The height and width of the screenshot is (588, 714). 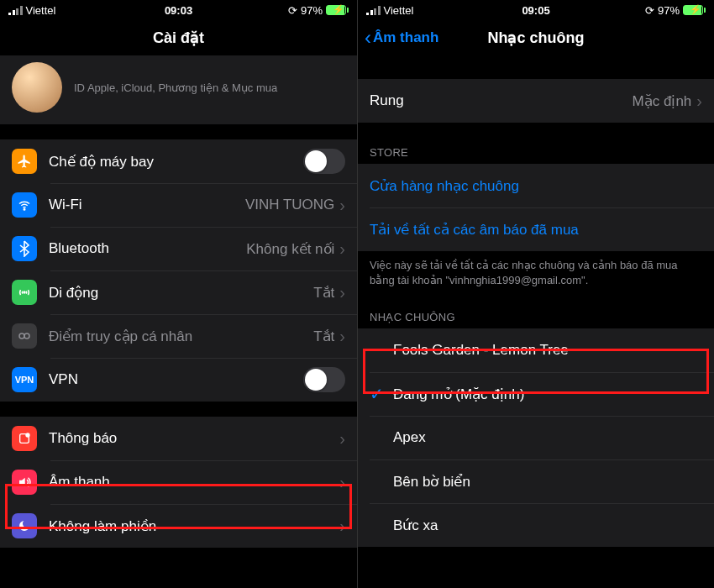 I want to click on row-hotspot: Điểm truy cập cá nhân Tắt ›, so click(x=178, y=336).